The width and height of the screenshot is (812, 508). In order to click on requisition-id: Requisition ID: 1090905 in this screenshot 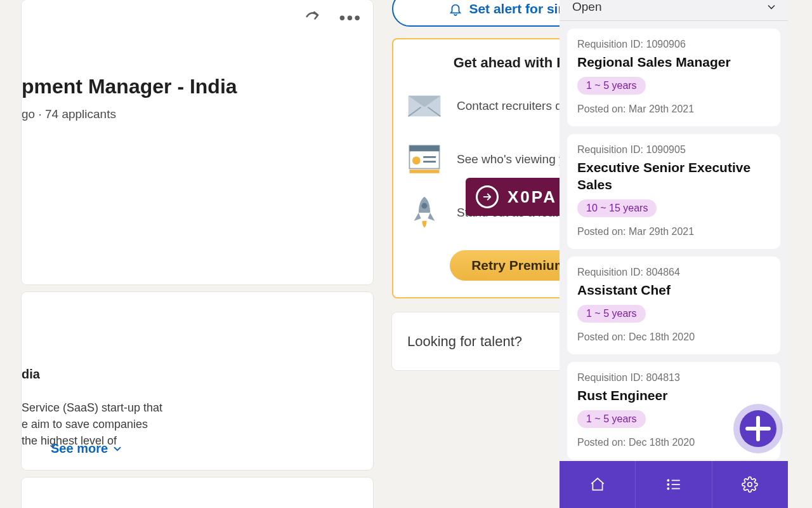, I will do `click(674, 150)`.